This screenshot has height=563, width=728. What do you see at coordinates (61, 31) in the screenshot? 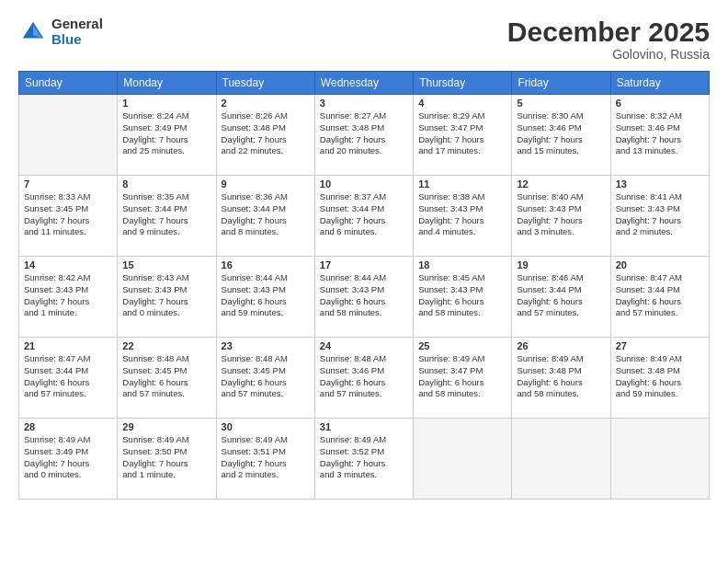
I see `logo: General Blue` at bounding box center [61, 31].